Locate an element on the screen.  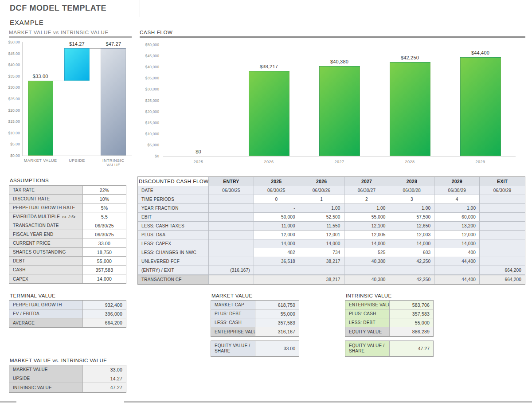
dcf-cell-value: 4 is located at coordinates (457, 200).